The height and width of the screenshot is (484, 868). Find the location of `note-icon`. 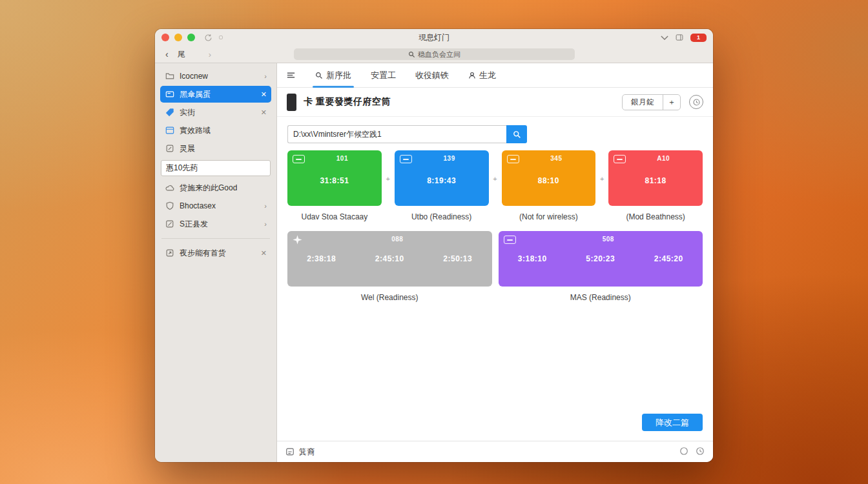

note-icon is located at coordinates (290, 452).